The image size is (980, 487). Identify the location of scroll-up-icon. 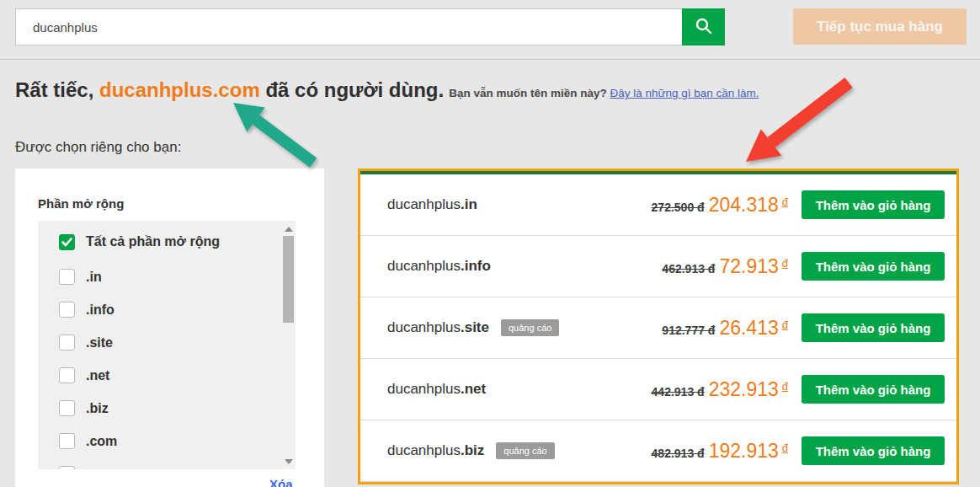
(289, 229).